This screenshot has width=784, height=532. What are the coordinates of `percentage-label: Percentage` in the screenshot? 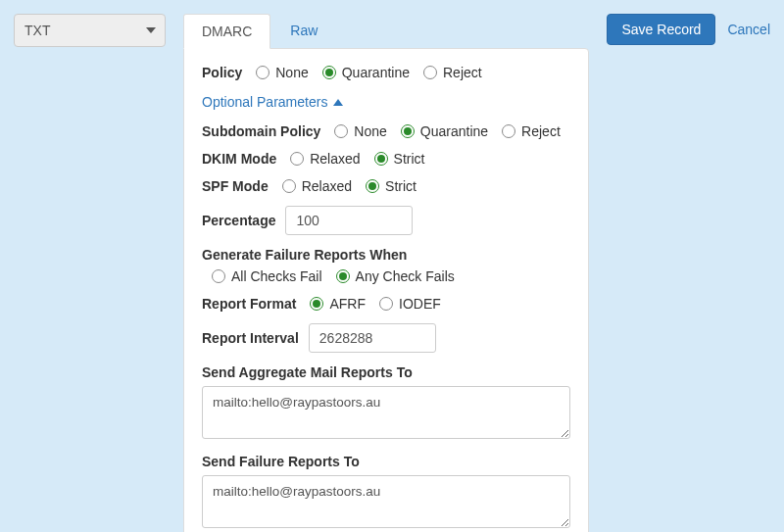 It's located at (239, 220).